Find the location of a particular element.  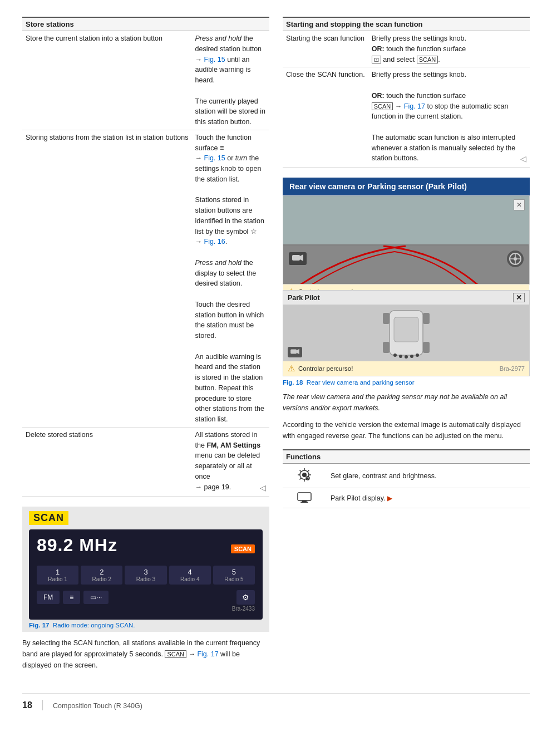

bra-ref-scan: Bra-2433 is located at coordinates (146, 609).